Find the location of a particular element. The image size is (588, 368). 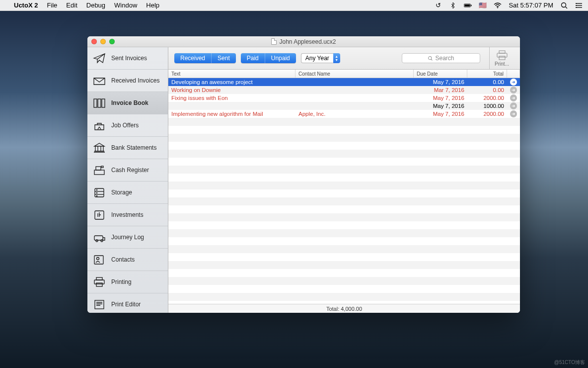

sidebar-item-label: Investments is located at coordinates (127, 215).